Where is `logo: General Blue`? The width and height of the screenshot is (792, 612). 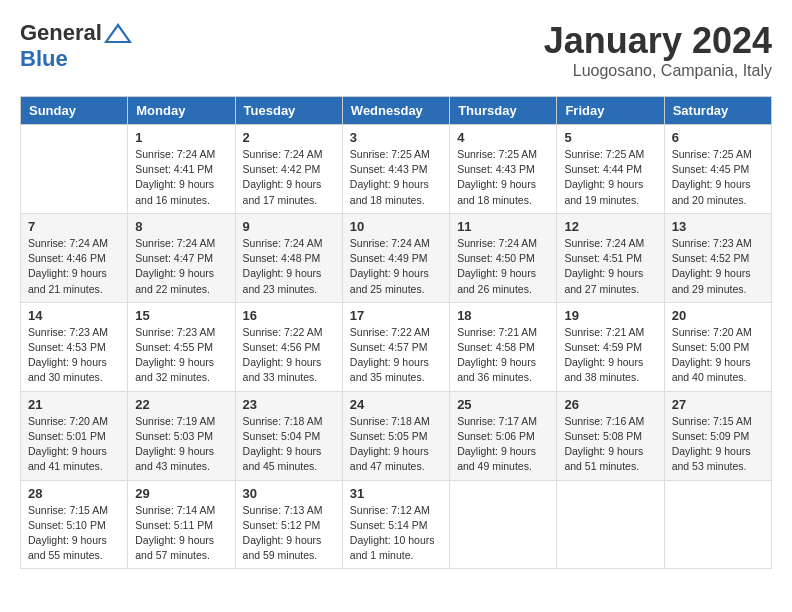 logo: General Blue is located at coordinates (76, 46).